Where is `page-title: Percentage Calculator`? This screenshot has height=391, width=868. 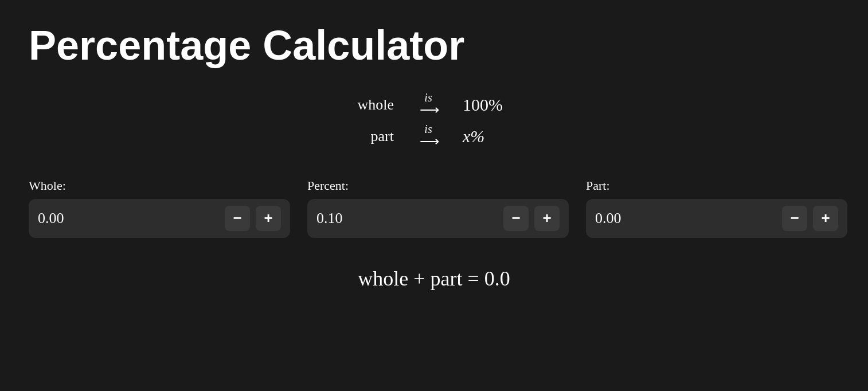
page-title: Percentage Calculator is located at coordinates (434, 46).